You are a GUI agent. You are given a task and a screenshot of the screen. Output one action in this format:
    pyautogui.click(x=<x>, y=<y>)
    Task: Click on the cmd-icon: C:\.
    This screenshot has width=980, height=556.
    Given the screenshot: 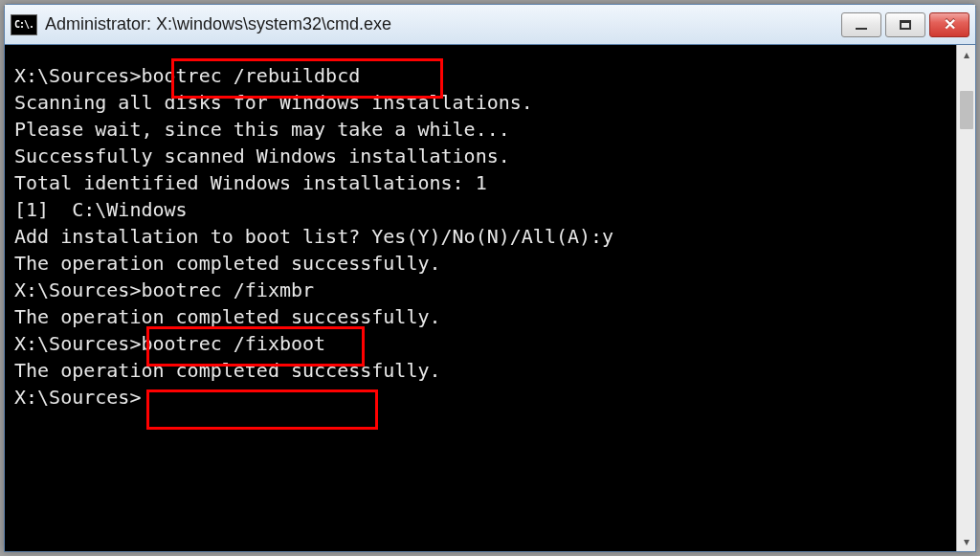 What is the action you would take?
    pyautogui.click(x=24, y=25)
    